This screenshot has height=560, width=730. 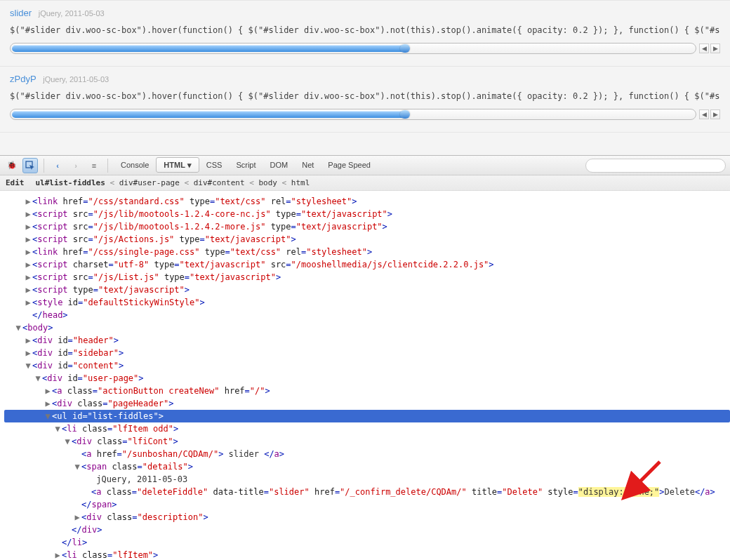 What do you see at coordinates (135, 165) in the screenshot?
I see `tab-console: Console` at bounding box center [135, 165].